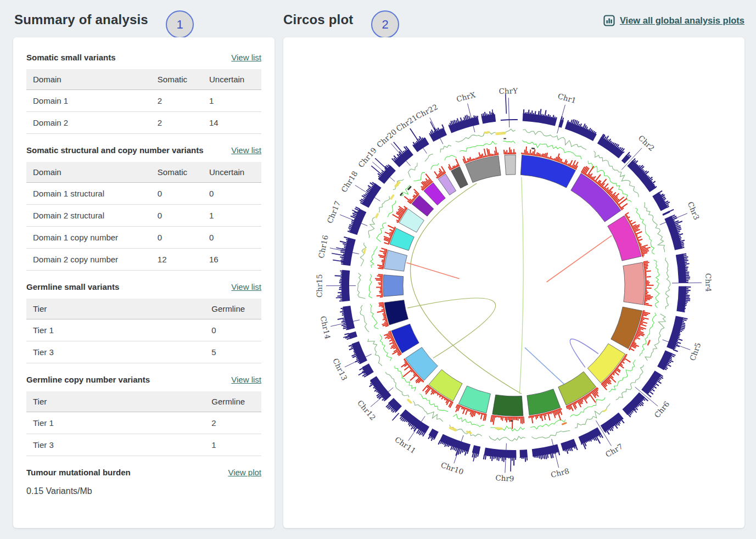 The width and height of the screenshot is (756, 539). Describe the element at coordinates (452, 469) in the screenshot. I see `svg-text: Chr10` at that location.